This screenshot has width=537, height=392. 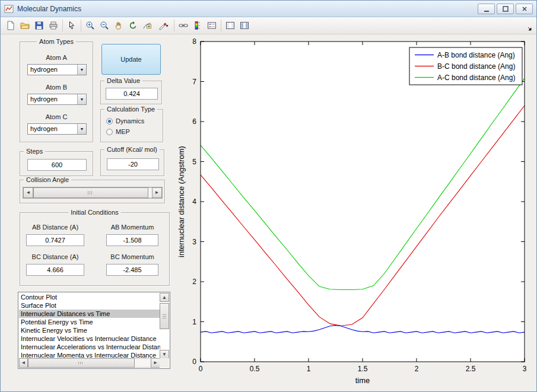 I want to click on figure-toolbar: ▾, so click(x=268, y=26).